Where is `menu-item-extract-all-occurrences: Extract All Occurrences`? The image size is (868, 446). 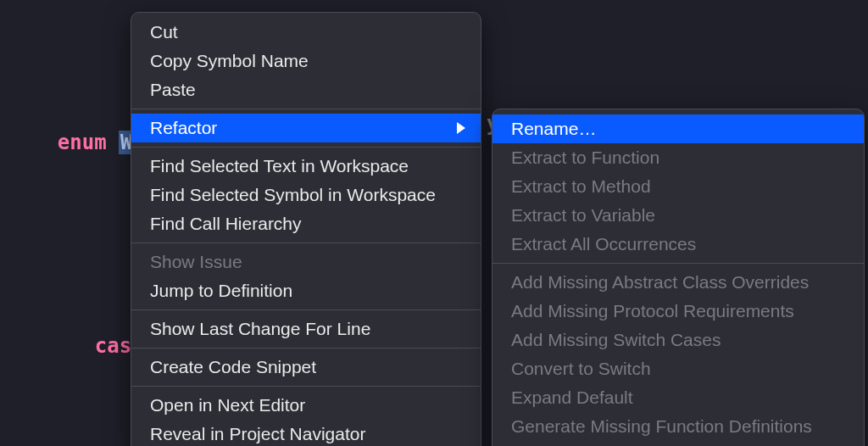
menu-item-extract-all-occurrences: Extract All Occurrences is located at coordinates (678, 244).